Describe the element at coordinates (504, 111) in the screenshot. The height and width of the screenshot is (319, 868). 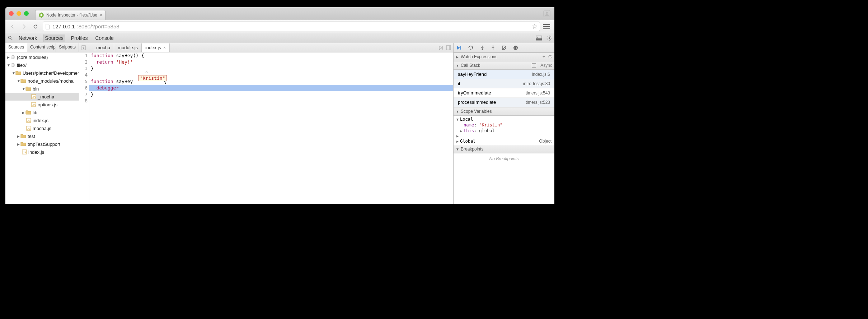
I see `scope-section-header: ▼Scope Variables` at that location.